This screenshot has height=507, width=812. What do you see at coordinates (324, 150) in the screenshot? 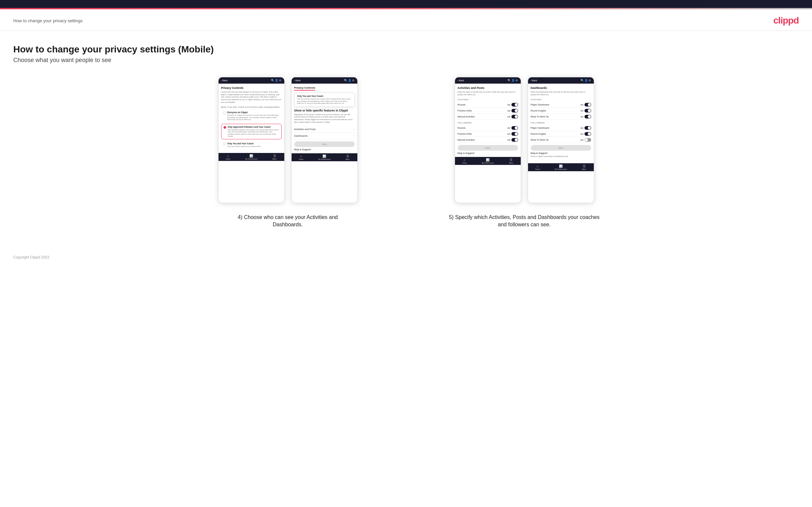
I see `help-support-2: Help & Support` at bounding box center [324, 150].